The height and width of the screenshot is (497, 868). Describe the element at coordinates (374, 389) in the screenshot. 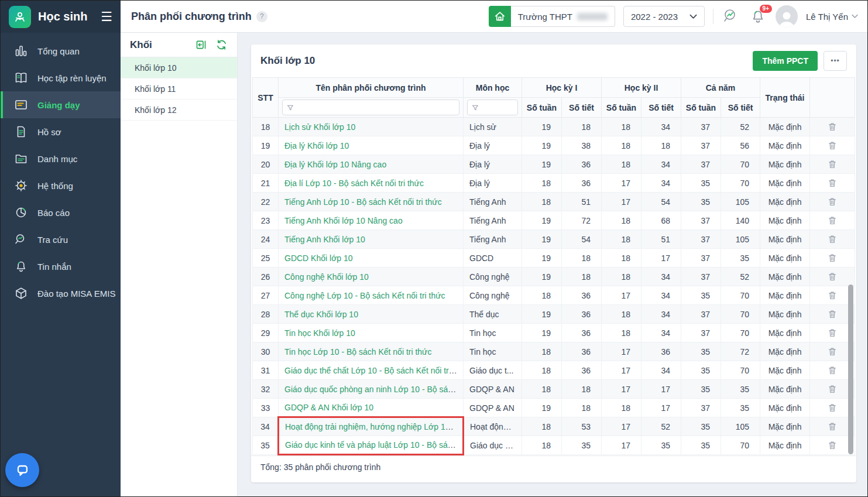

I see `ppct-name-link: Giáo dục quốc phòng an ninh Lớp 10 - Bộ …` at that location.